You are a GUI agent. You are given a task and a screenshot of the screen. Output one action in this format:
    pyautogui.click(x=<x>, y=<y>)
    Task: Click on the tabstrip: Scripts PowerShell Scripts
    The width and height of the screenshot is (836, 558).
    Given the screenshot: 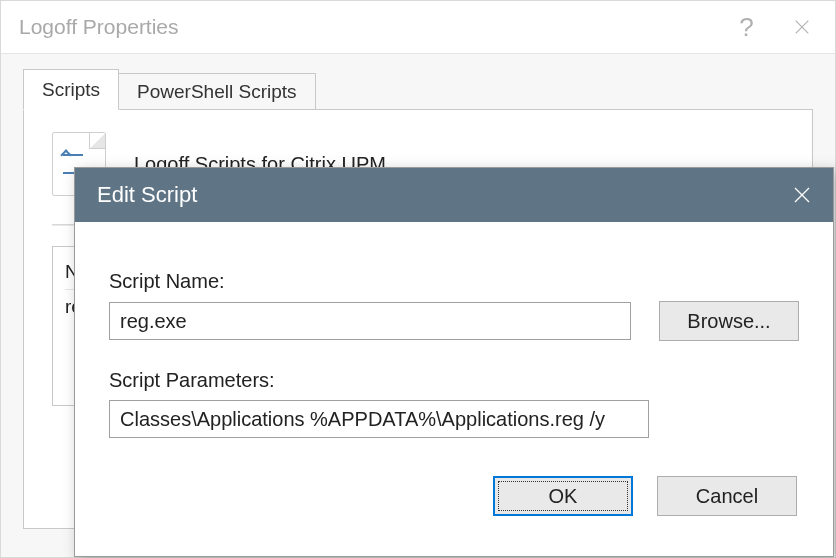 What is the action you would take?
    pyautogui.click(x=418, y=89)
    